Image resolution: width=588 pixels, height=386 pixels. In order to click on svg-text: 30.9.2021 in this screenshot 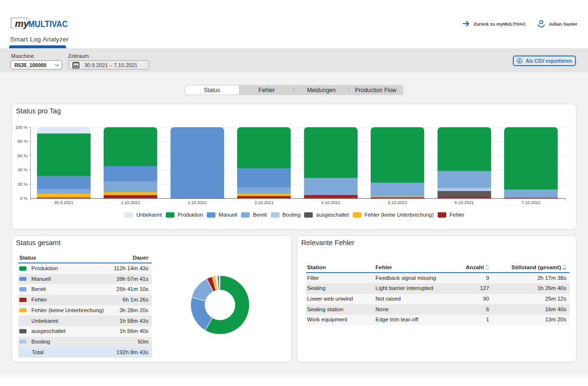, I will do `click(64, 203)`.